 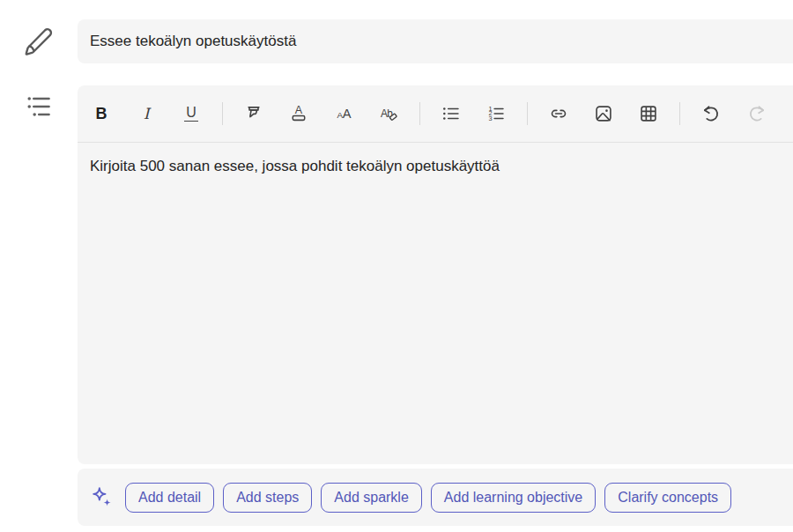 What do you see at coordinates (513, 498) in the screenshot?
I see `add-learning-objective-button: Add learning objective` at bounding box center [513, 498].